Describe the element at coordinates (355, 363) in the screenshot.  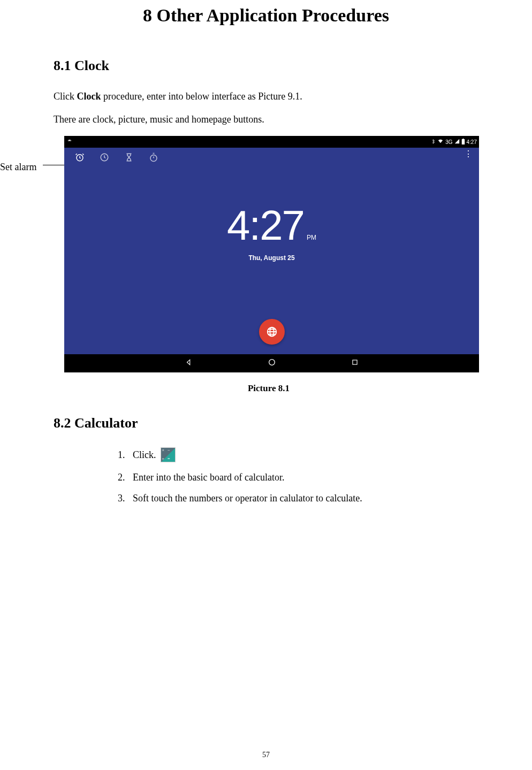
I see `recent-icon` at that location.